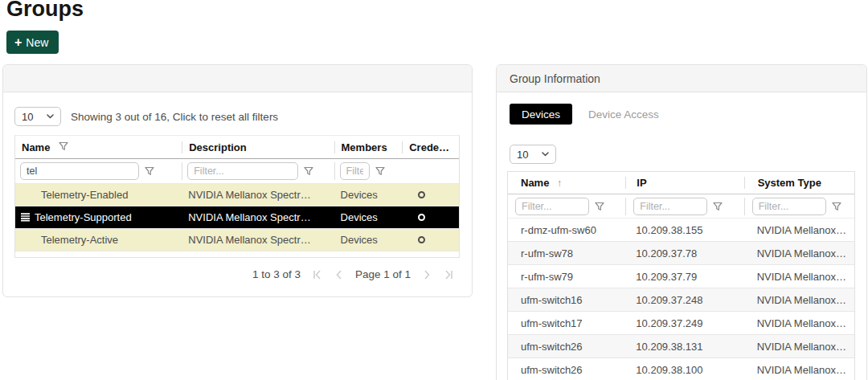 The width and height of the screenshot is (868, 380). Describe the element at coordinates (448, 275) in the screenshot. I see `last-page-button` at that location.